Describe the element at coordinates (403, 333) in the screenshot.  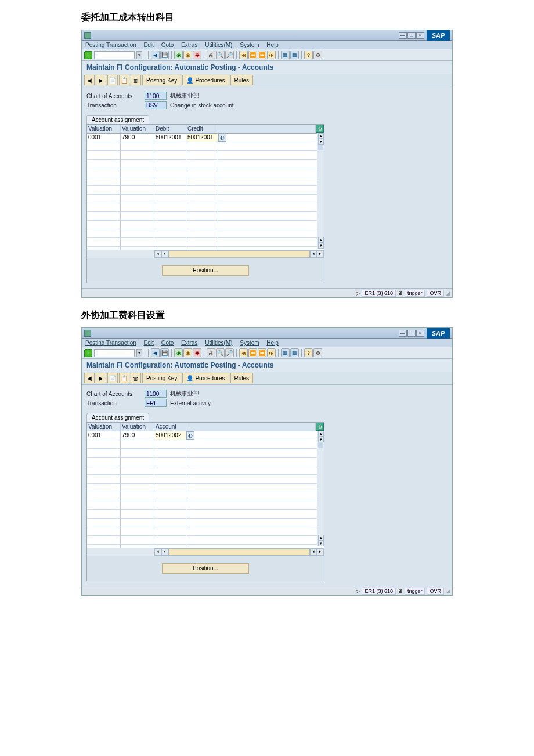
I see `minimize-icon: —` at that location.